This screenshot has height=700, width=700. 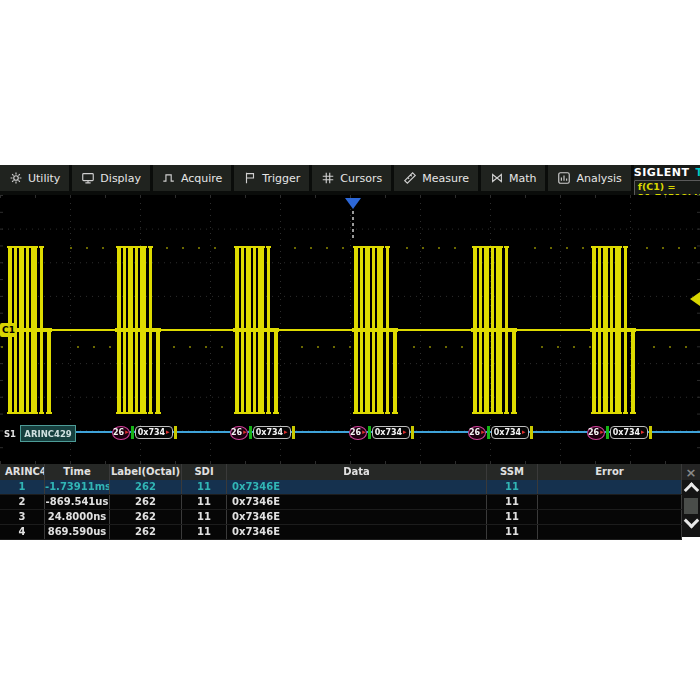 I want to click on menu-item-measure: Measure, so click(x=436, y=178).